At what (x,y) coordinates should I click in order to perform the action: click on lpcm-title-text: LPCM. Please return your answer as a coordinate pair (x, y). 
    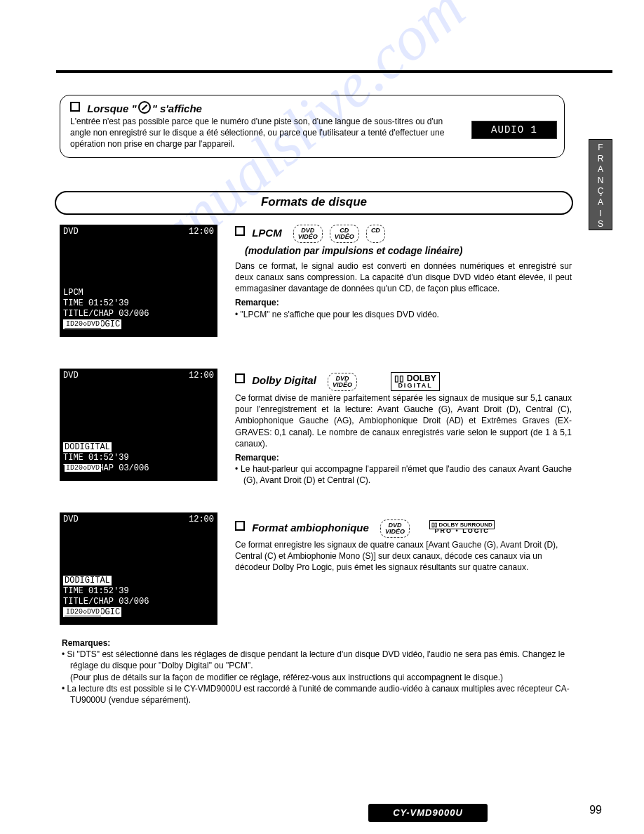
    Looking at the image, I should click on (267, 233).